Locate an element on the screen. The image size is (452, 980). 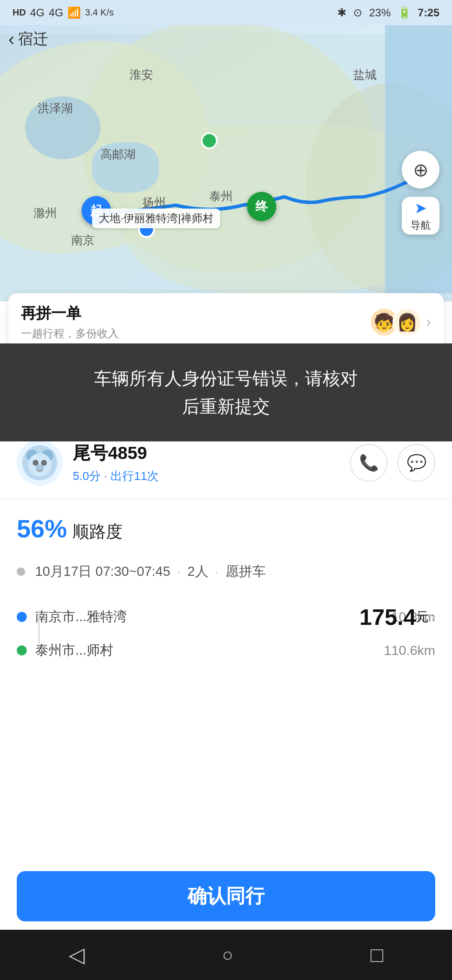
carpool-subtitle: 一趟行程，多份收入 is located at coordinates (70, 333).